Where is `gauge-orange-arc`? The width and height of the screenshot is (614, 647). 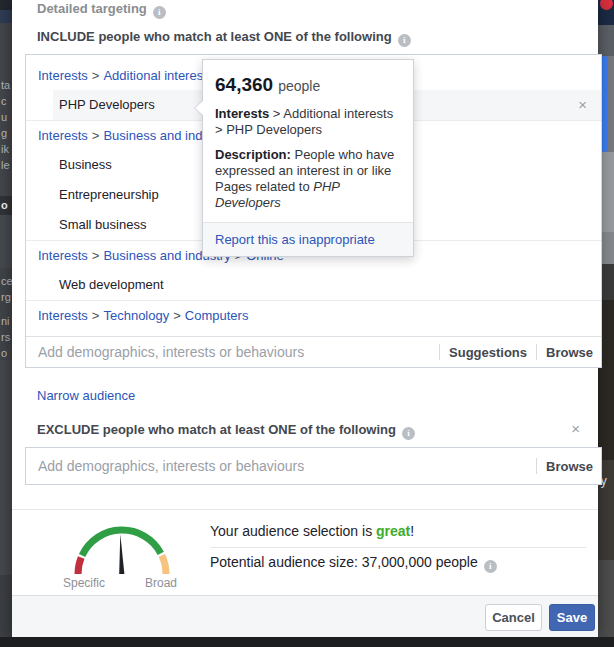
gauge-orange-arc is located at coordinates (164, 564).